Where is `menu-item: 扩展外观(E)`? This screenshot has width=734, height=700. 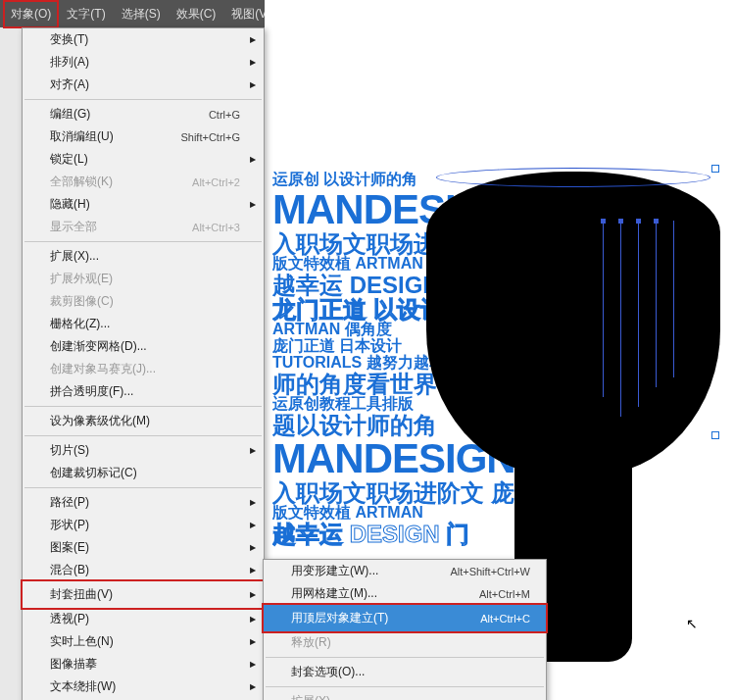
menu-item: 扩展外观(E) is located at coordinates (143, 278).